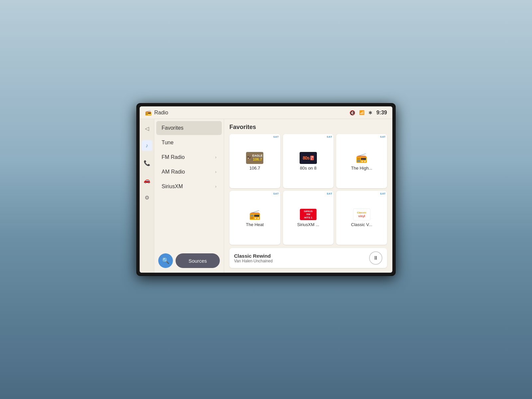 The image size is (532, 399). I want to click on signal-icon: 📶, so click(362, 112).